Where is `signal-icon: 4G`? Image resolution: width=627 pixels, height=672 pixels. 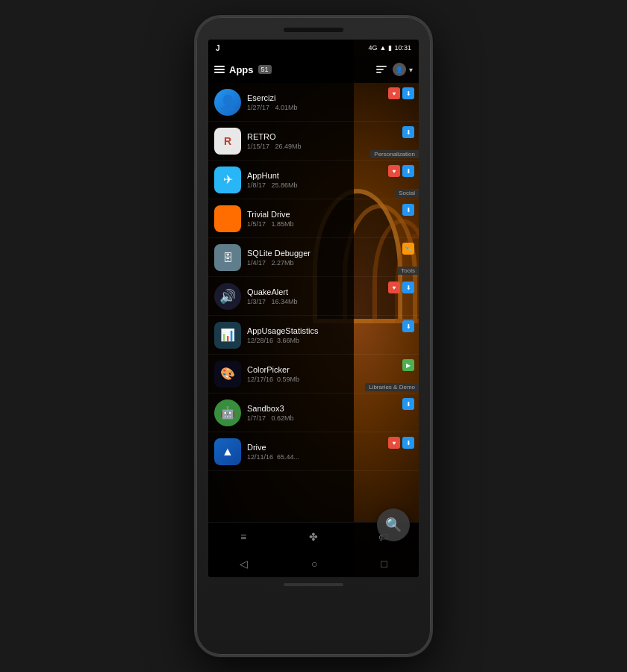 signal-icon: 4G is located at coordinates (373, 48).